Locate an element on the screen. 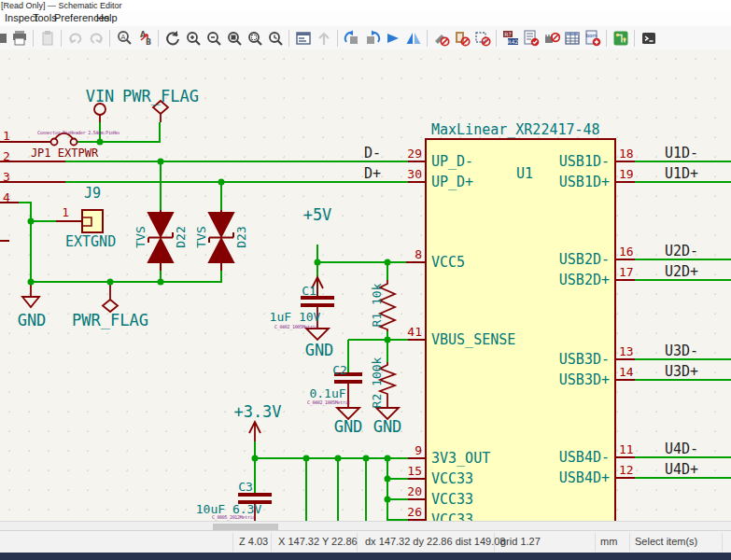  plot-partial-icon is located at coordinates (4, 38).